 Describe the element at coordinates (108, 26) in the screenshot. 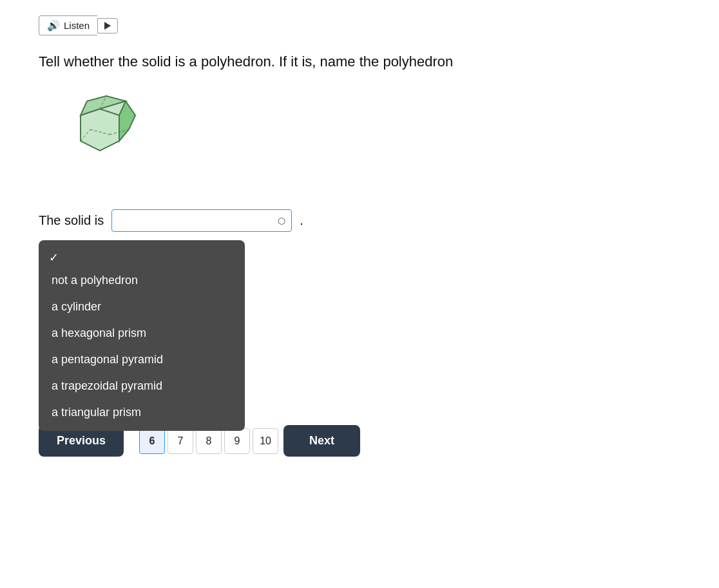

I see `play-icon` at that location.